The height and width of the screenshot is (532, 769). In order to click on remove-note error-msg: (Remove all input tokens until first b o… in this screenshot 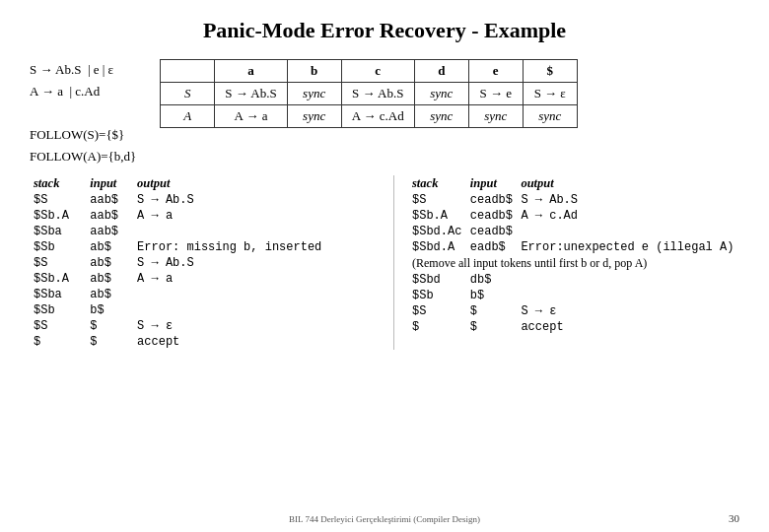, I will do `click(574, 264)`.